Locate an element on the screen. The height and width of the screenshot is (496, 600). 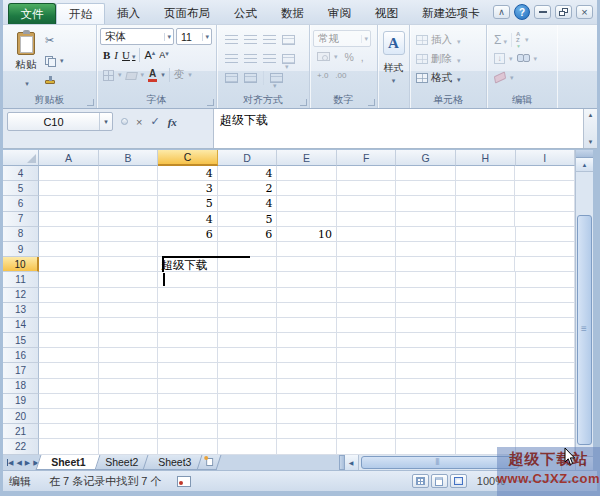
clipboard-dialog-launcher-icon is located at coordinates (90, 102).